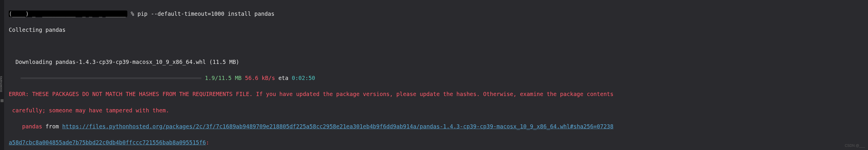  I want to click on error-line-1: ERROR: THESE PACKAGES DO NOT MATCH THE H…, so click(436, 94).